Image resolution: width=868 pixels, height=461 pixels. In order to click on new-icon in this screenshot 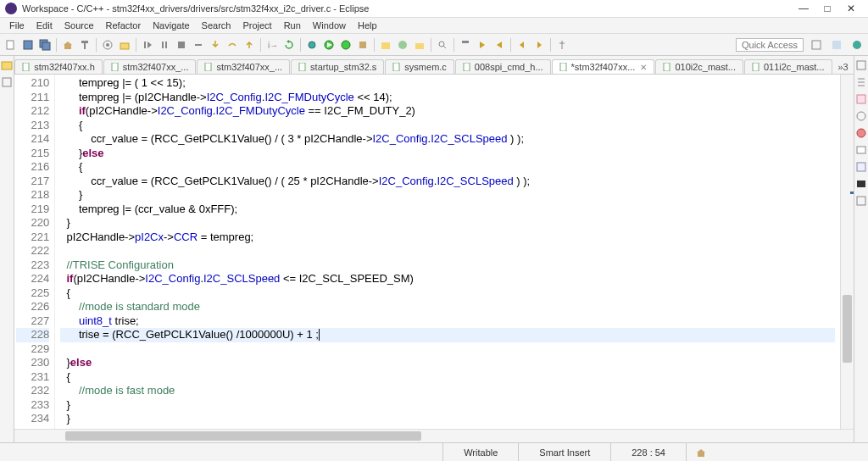, I will do `click(11, 45)`.